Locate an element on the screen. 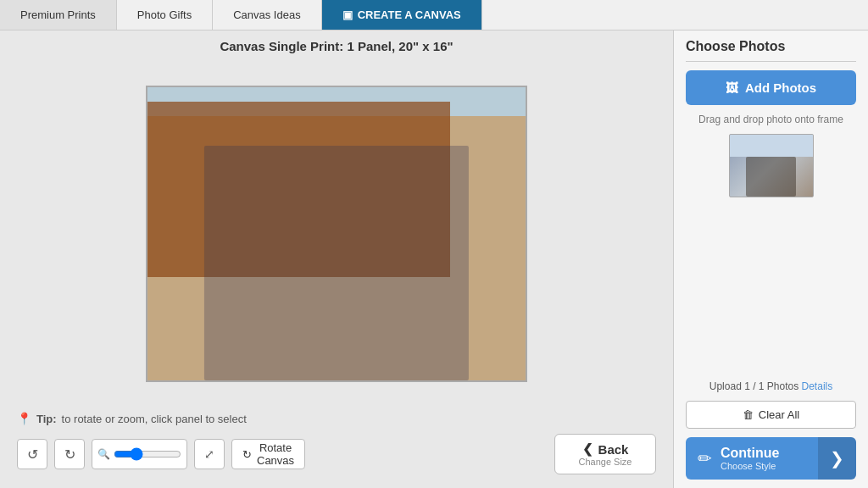 This screenshot has width=868, height=488. add-photos-icon: 🖼 is located at coordinates (732, 88).